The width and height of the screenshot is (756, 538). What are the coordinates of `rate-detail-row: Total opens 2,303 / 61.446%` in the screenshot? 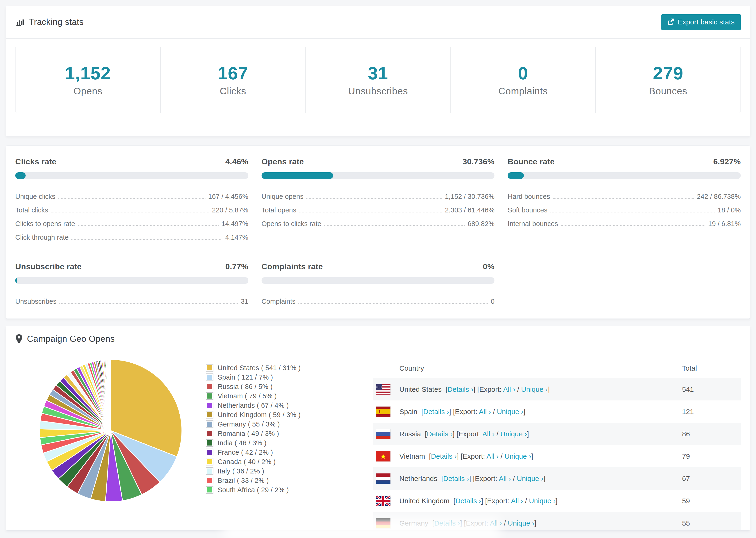 It's located at (378, 207).